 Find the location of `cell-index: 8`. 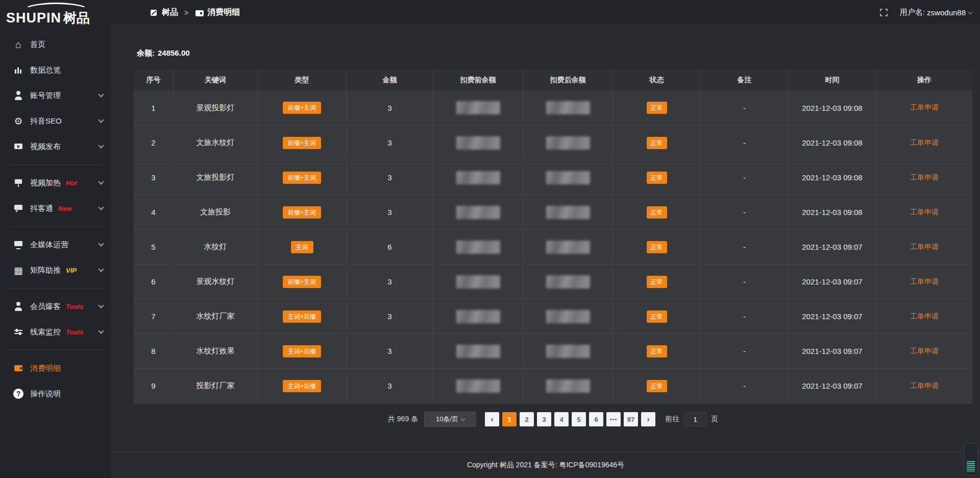

cell-index: 8 is located at coordinates (154, 351).